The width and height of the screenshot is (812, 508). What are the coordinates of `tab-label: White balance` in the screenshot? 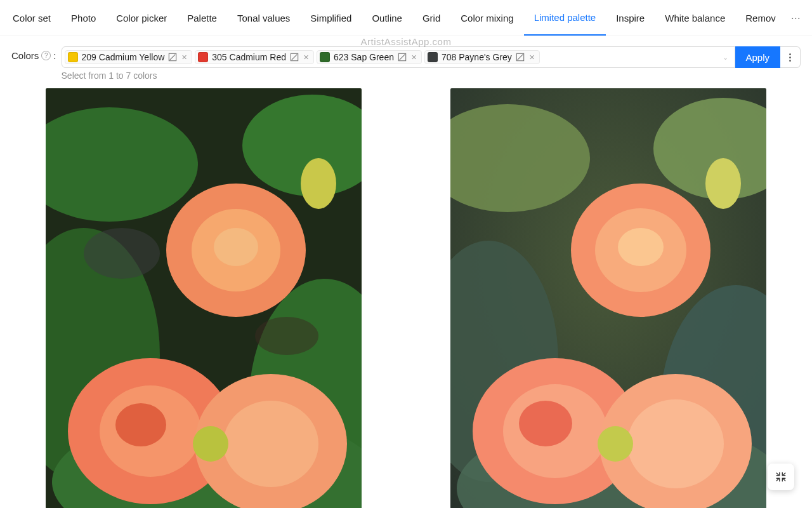 It's located at (695, 18).